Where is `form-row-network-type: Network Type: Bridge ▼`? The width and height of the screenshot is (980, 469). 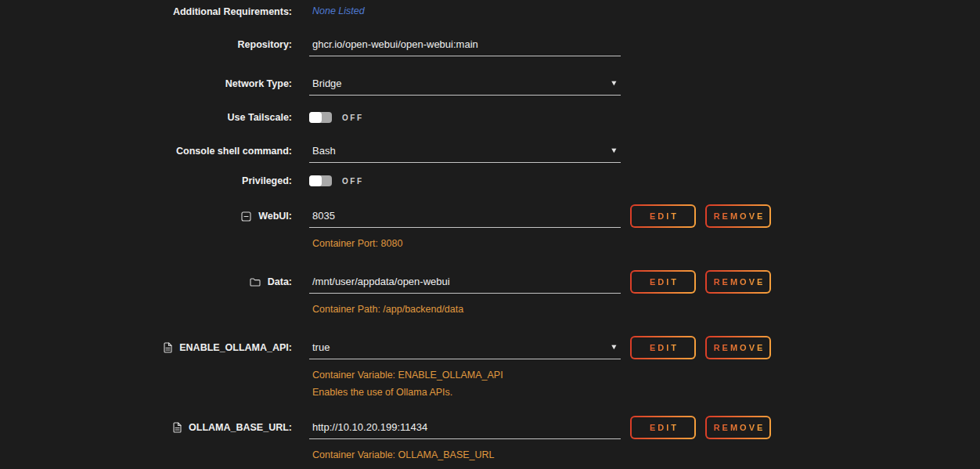 form-row-network-type: Network Type: Bridge ▼ is located at coordinates (490, 84).